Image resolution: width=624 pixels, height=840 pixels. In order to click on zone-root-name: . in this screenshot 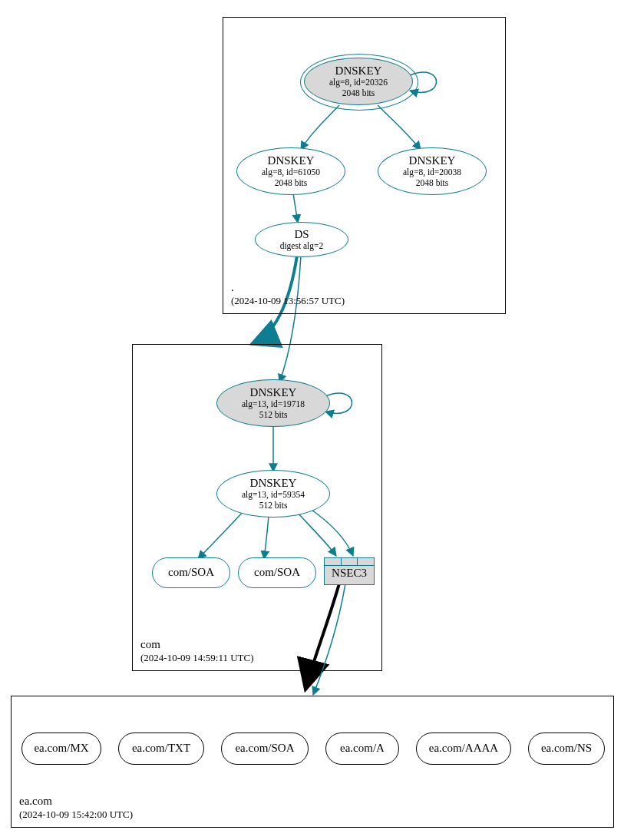, I will do `click(288, 287)`.